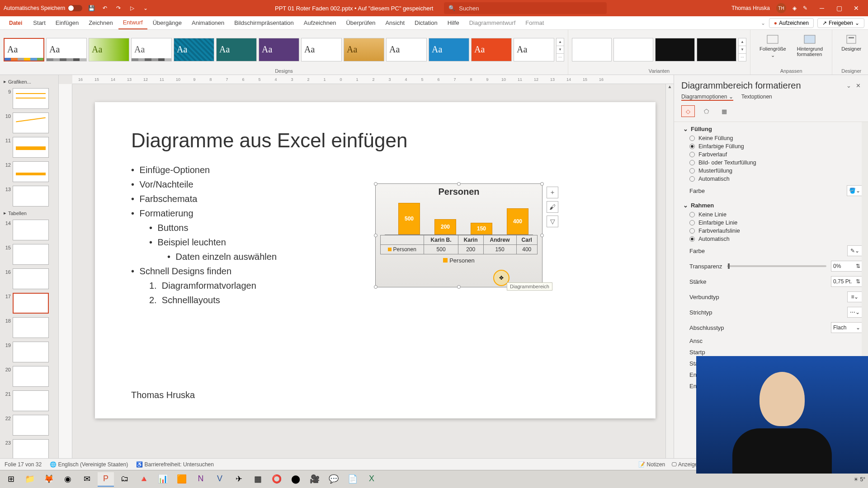 The image size is (868, 488). What do you see at coordinates (409, 219) in the screenshot?
I see `chart-bar: 500` at bounding box center [409, 219].